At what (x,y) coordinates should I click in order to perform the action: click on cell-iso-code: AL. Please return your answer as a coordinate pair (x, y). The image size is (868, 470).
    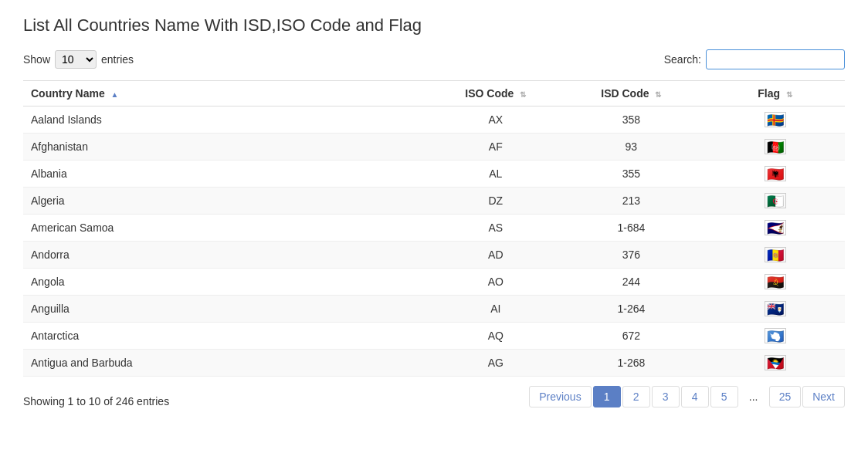
    Looking at the image, I should click on (496, 174).